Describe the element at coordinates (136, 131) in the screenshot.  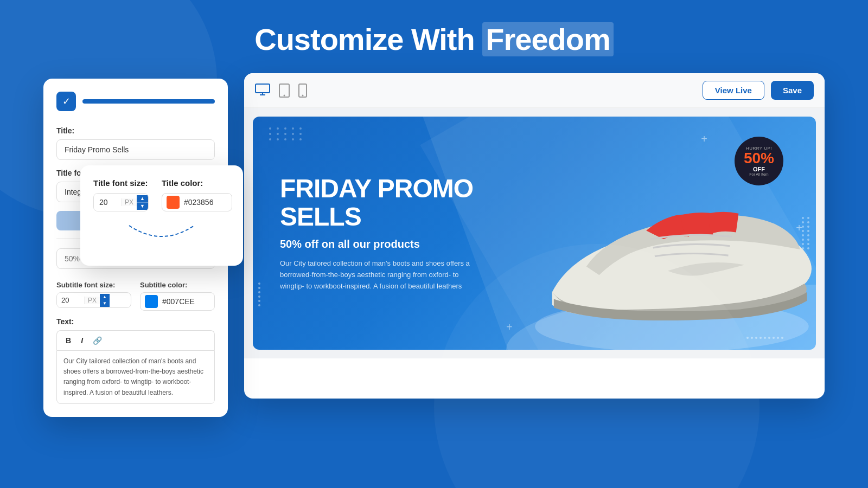
I see `title-field-label: Title:` at that location.